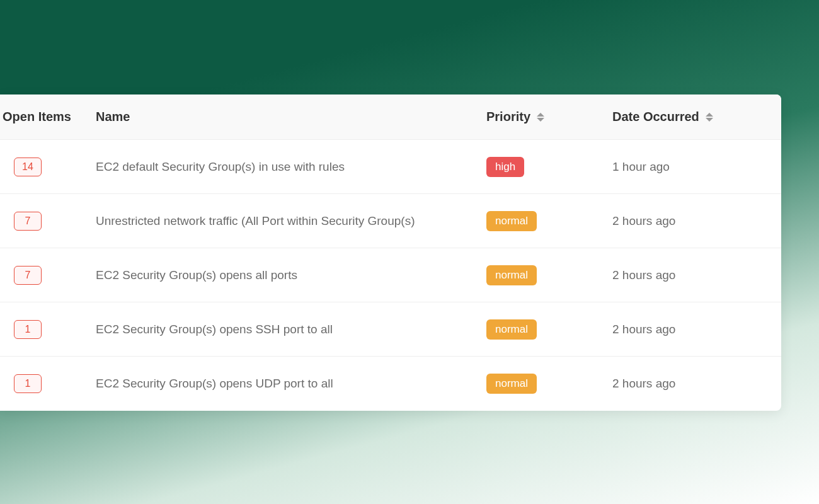 The width and height of the screenshot is (819, 504). What do you see at coordinates (284, 384) in the screenshot?
I see `cell-name: EC2 Security Group(s) opens UDP port to …` at bounding box center [284, 384].